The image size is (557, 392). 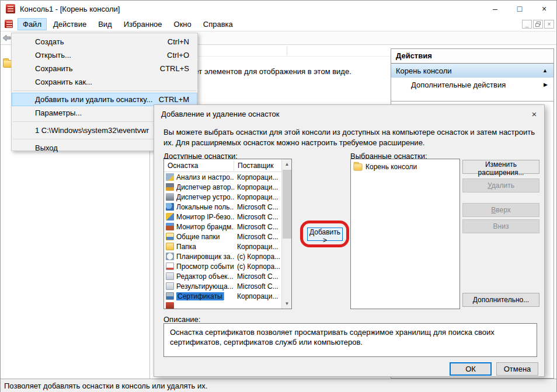 I want to click on ok-button: ОК, so click(x=471, y=369).